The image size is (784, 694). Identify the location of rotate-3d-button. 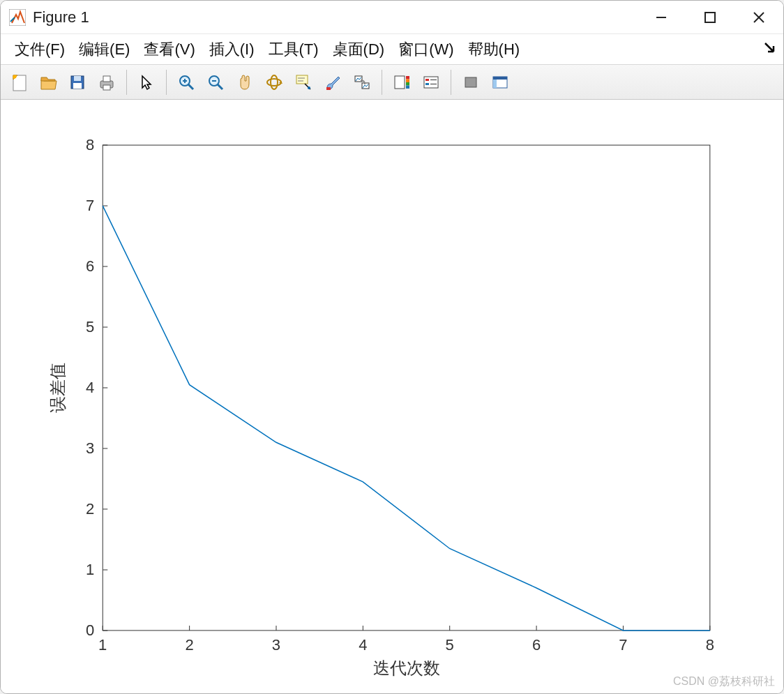
(274, 82).